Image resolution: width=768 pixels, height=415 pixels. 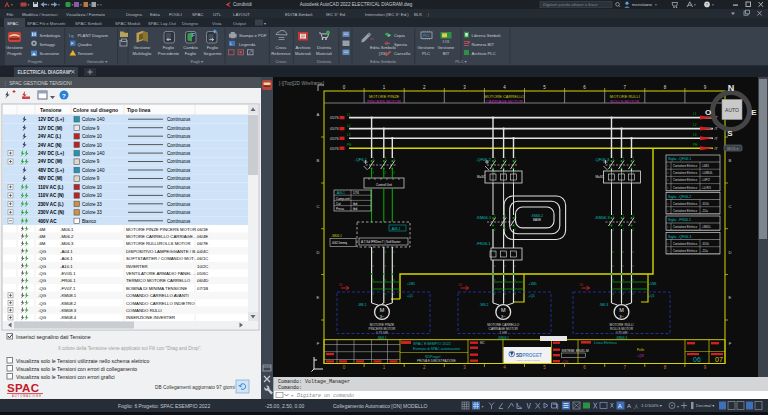 I want to click on svg-text: INSERZIONE INVERTER, so click(x=150, y=318).